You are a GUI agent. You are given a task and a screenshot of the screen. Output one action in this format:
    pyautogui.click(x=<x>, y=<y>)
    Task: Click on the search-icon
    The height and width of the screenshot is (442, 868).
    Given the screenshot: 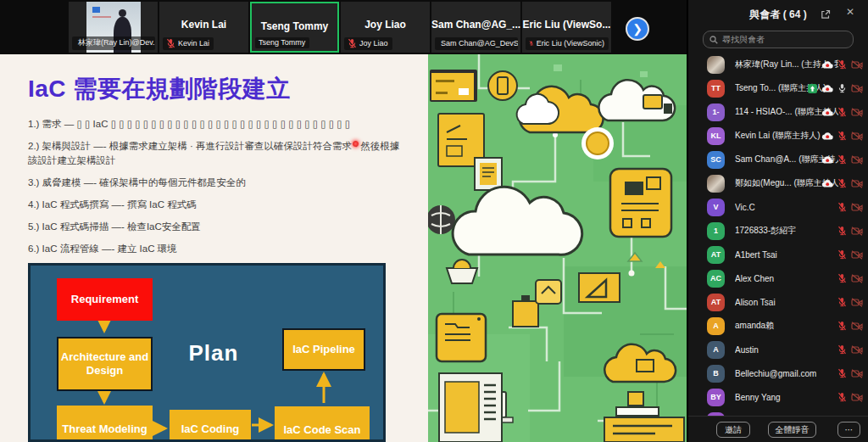 What is the action you would take?
    pyautogui.click(x=714, y=40)
    